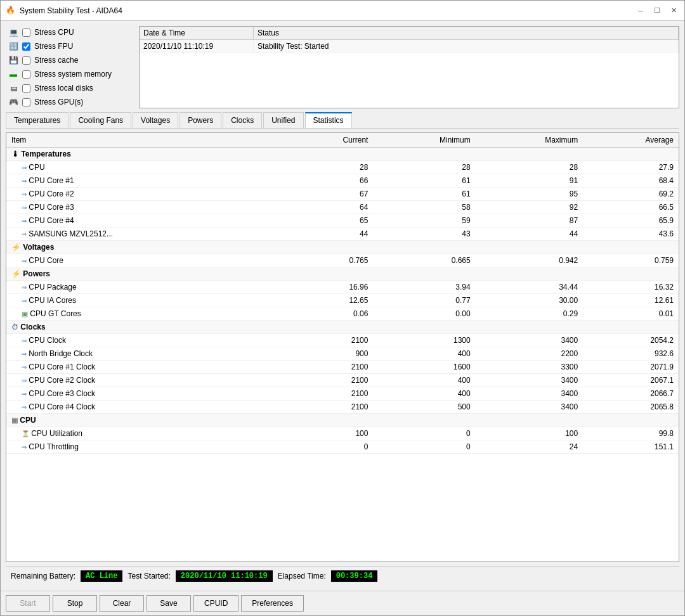 The width and height of the screenshot is (685, 616). What do you see at coordinates (242, 120) in the screenshot?
I see `tab-clocks: Clocks` at bounding box center [242, 120].